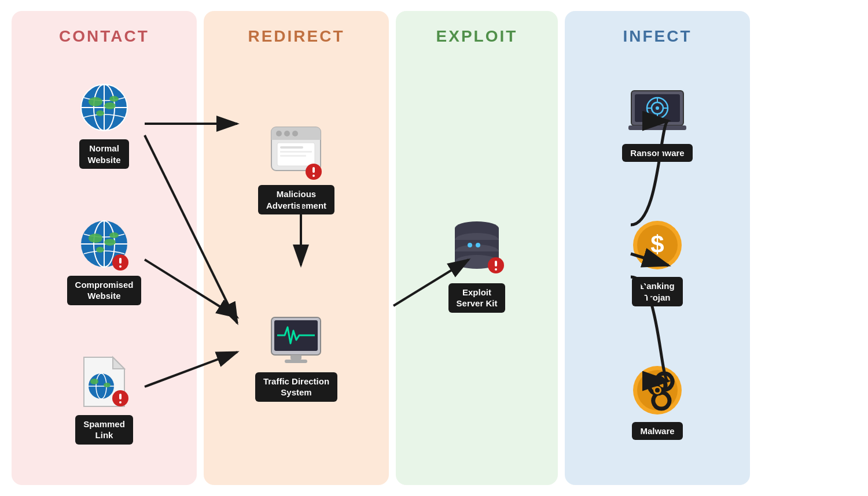 The width and height of the screenshot is (868, 496). I want to click on database-warn-icon, so click(477, 247).